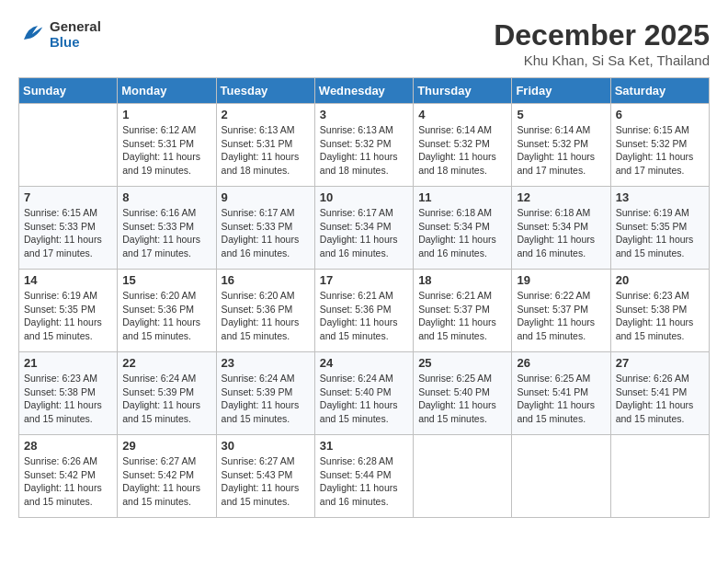  I want to click on day-info: Sunrise: 6:17 AMSunset: 5:33 PMDaylight:…, so click(266, 234).